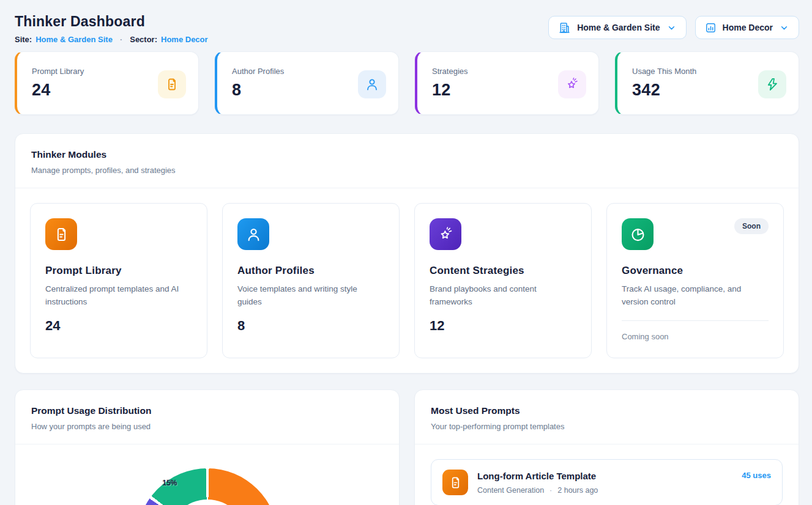 This screenshot has height=505, width=812. I want to click on modules-header: Thinker Modules Manage prompts, profiles…, so click(407, 161).